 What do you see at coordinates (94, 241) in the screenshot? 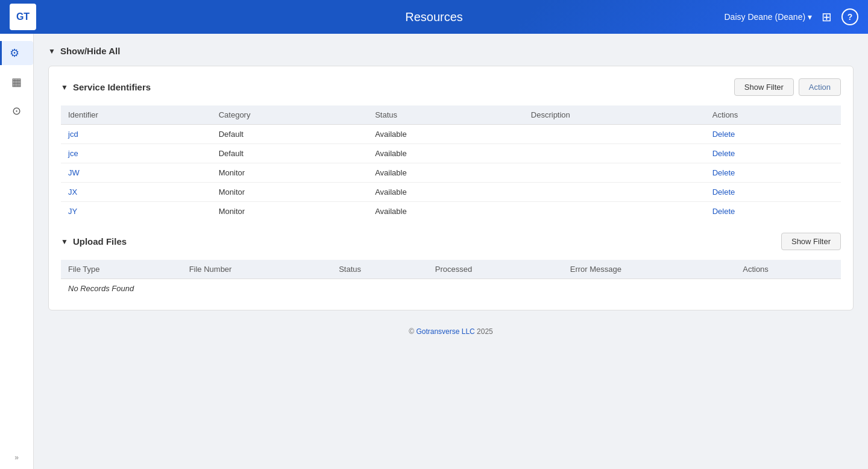
I see `upload-files-title-row: ▼ Upload Files` at bounding box center [94, 241].